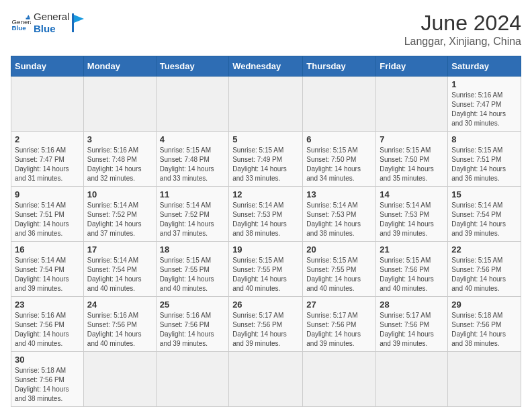 The height and width of the screenshot is (411, 532). I want to click on day-info: Sunrise: 5:15 AM Sunset: 7:50 PM Dayligh…, so click(339, 165).